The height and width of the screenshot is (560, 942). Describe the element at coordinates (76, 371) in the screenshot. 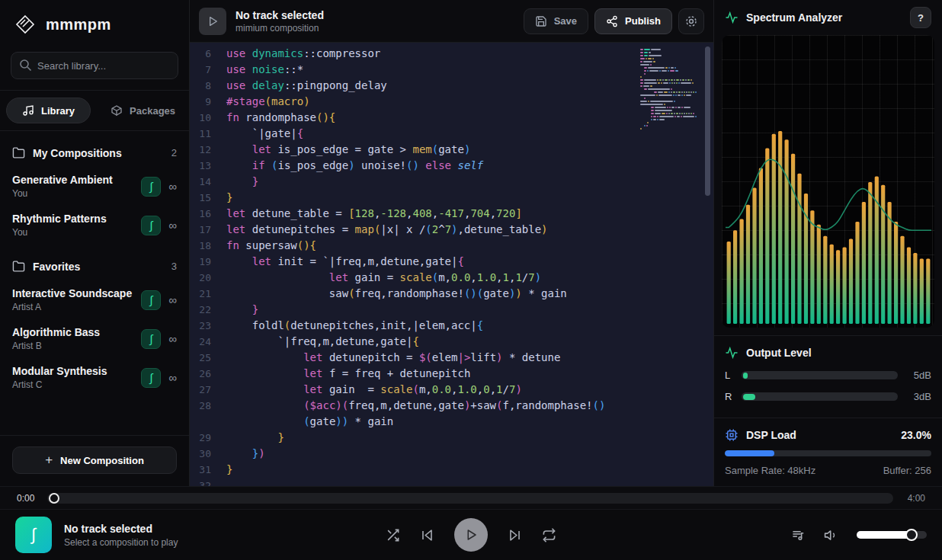

I see `composition-title: Modular Synthesis` at that location.